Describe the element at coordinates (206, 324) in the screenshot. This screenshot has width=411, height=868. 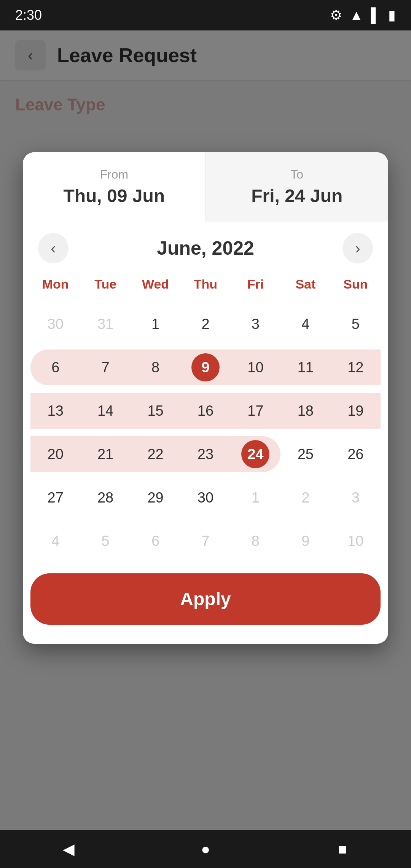
I see `calendar-week-0: 303112345` at that location.